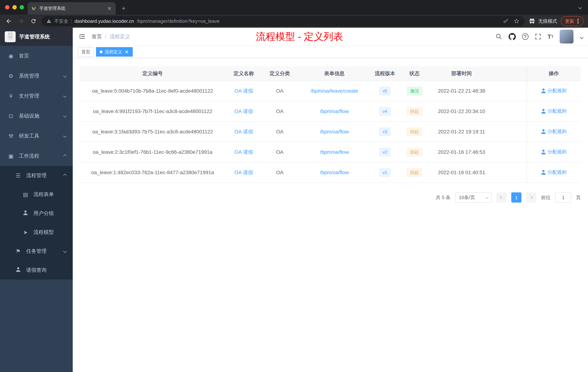  Describe the element at coordinates (563, 197) in the screenshot. I see `goto-page-input` at that location.